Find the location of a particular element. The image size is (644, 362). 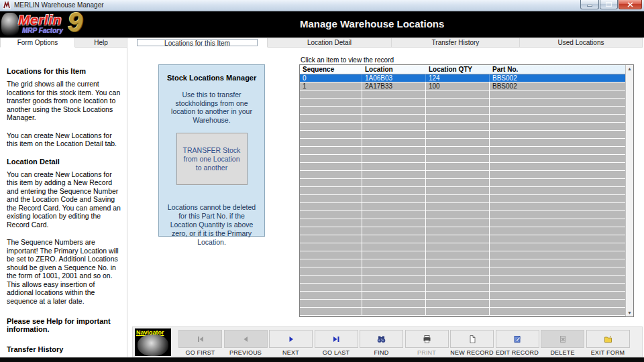

go-last-button is located at coordinates (337, 339).